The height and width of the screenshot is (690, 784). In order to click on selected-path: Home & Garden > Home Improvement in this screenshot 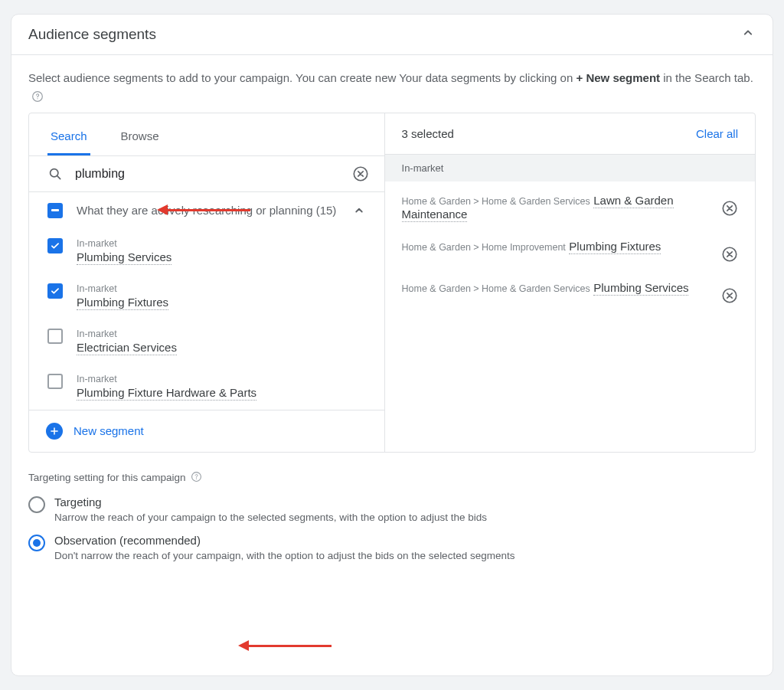, I will do `click(484, 247)`.